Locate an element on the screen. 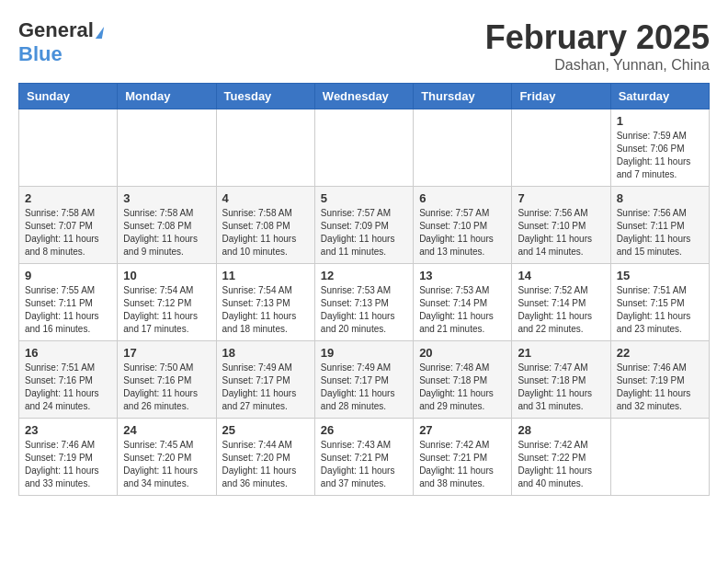 The width and height of the screenshot is (728, 563). logo-arrow-icon is located at coordinates (99, 33).